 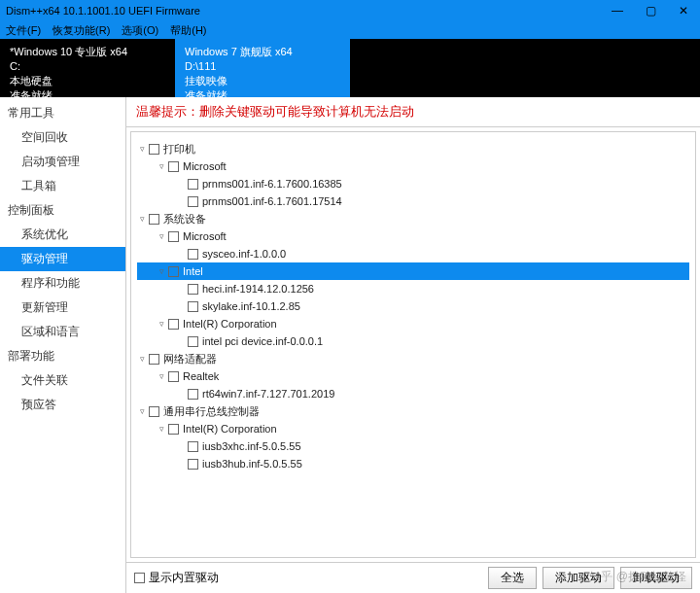 I want to click on sidebar-item: 文件关联, so click(x=62, y=381).